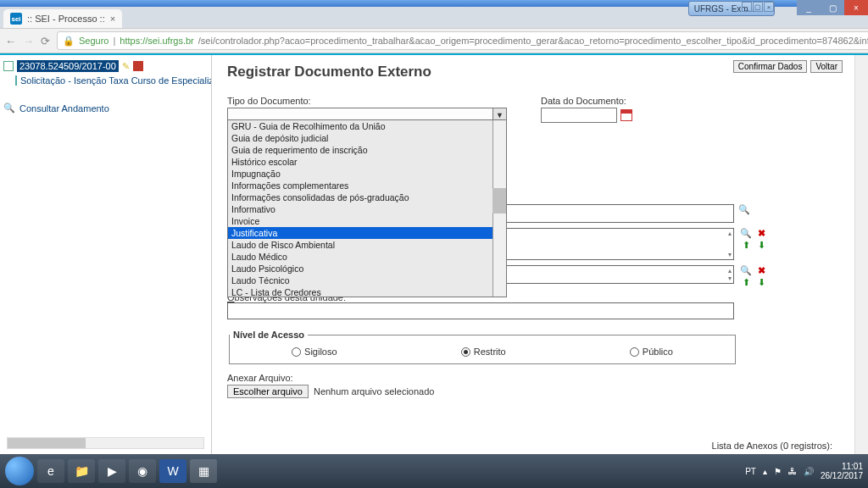 The width and height of the screenshot is (868, 488). Describe the element at coordinates (809, 471) in the screenshot. I see `tray-volume-icon: 🔊` at that location.